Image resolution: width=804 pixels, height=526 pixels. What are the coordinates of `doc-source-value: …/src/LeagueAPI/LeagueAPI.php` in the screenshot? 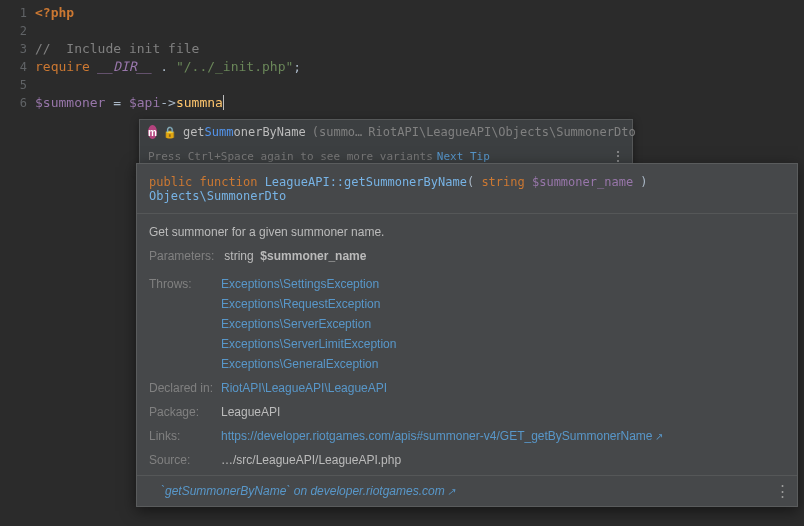 It's located at (311, 460).